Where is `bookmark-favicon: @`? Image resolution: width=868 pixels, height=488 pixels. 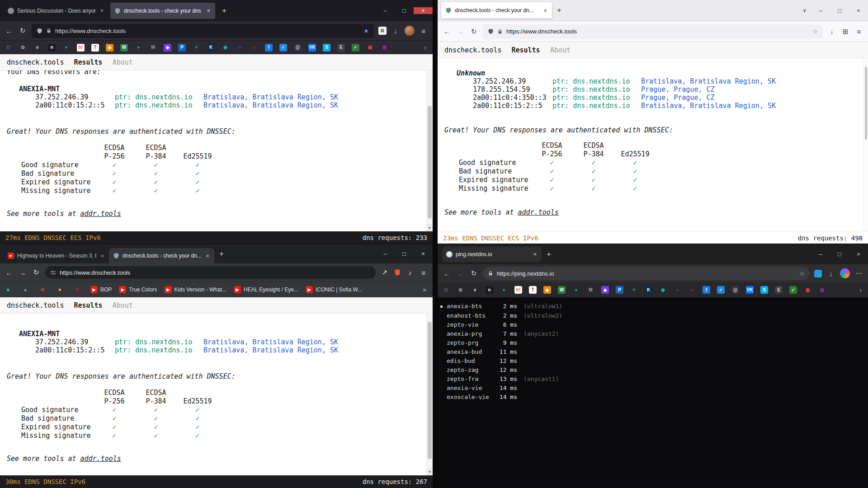 bookmark-favicon: @ is located at coordinates (297, 48).